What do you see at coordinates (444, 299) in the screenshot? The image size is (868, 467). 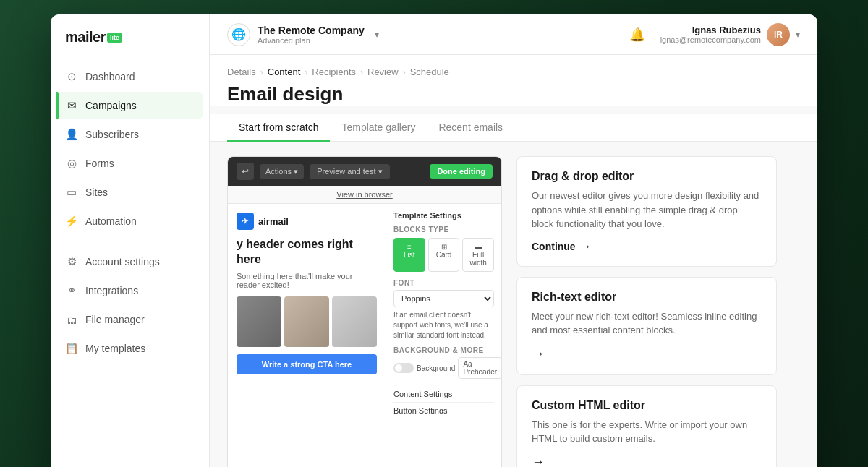 I see `font-select: Poppins` at bounding box center [444, 299].